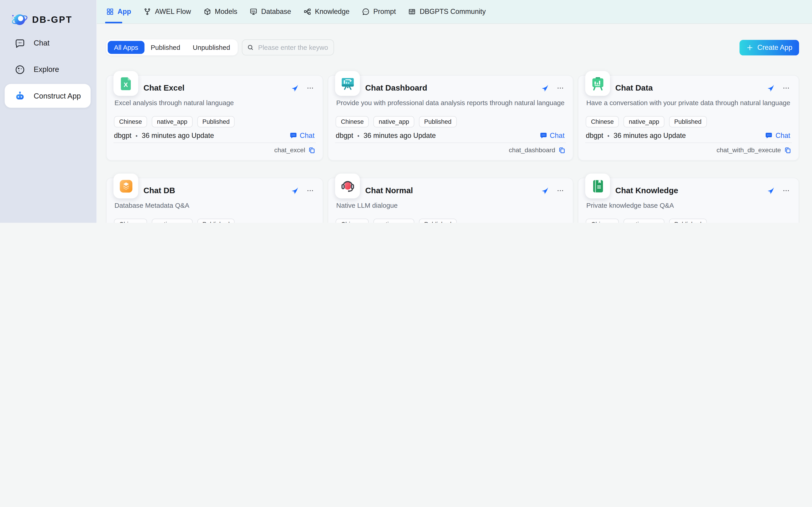 The height and width of the screenshot is (507, 812). What do you see at coordinates (251, 48) in the screenshot?
I see `search-icon` at bounding box center [251, 48].